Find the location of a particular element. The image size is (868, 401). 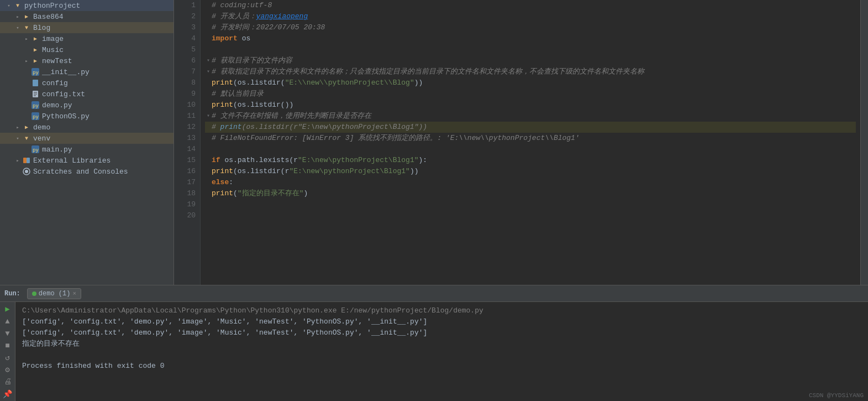

line-number-18: 18 is located at coordinates (187, 194).